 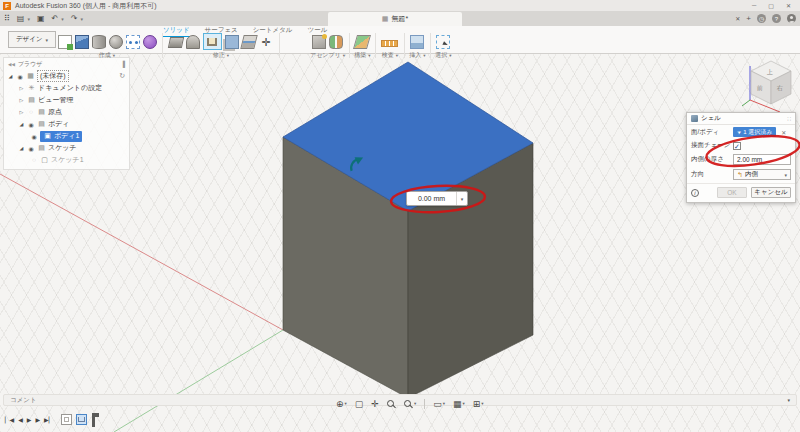 What do you see at coordinates (66, 88) in the screenshot?
I see `browser-item-document-settings: ▷ ✳ ドキュメントの設定` at bounding box center [66, 88].